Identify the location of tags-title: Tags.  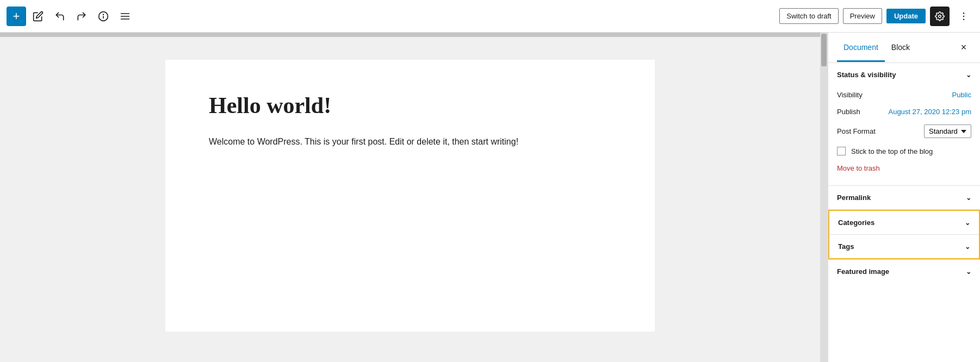
(846, 247).